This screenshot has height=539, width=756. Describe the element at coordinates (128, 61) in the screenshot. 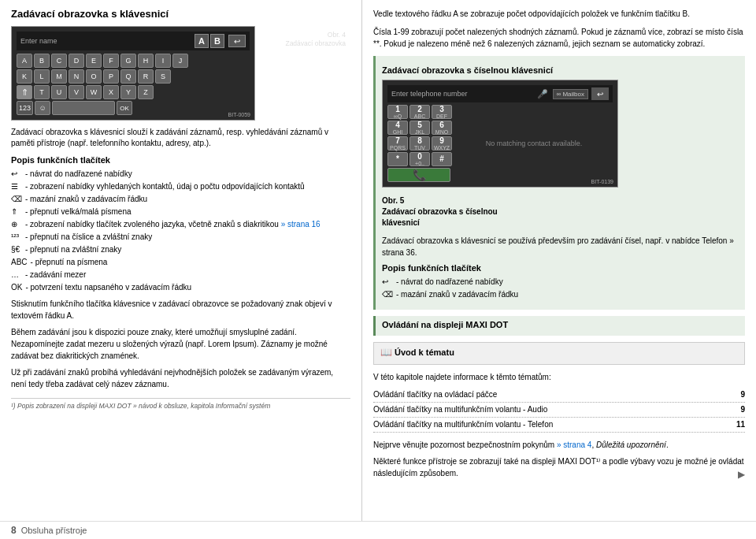

I see `kb-key-g: G` at that location.